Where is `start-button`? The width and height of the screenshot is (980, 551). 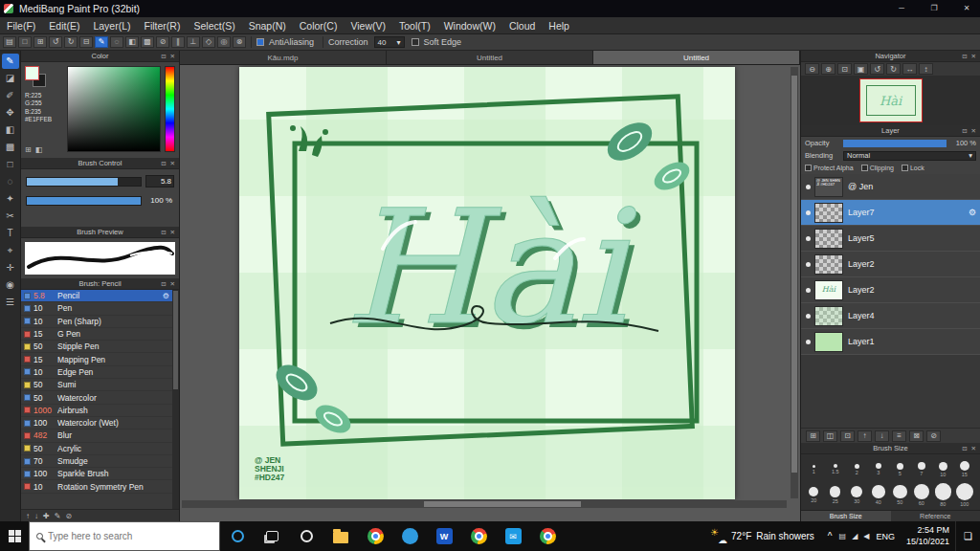 start-button is located at coordinates (14, 536).